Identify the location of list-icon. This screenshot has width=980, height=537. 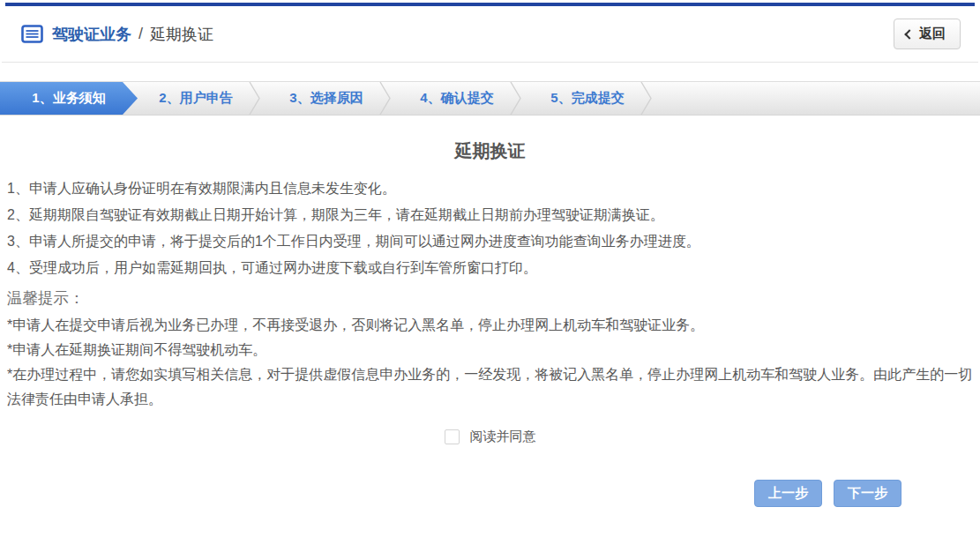
(32, 34).